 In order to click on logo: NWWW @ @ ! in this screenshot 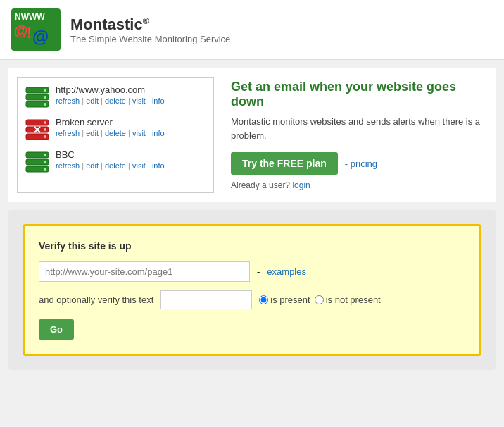, I will do `click(36, 30)`.